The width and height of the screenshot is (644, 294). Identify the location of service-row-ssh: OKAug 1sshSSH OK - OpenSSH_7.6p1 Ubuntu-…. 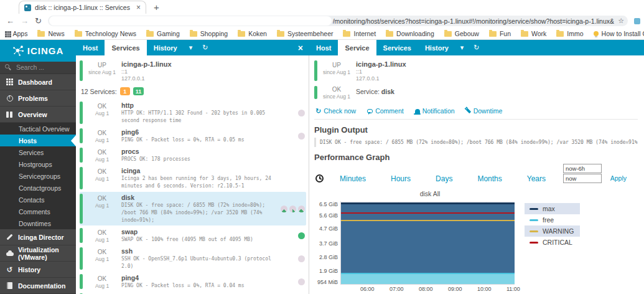
(193, 258).